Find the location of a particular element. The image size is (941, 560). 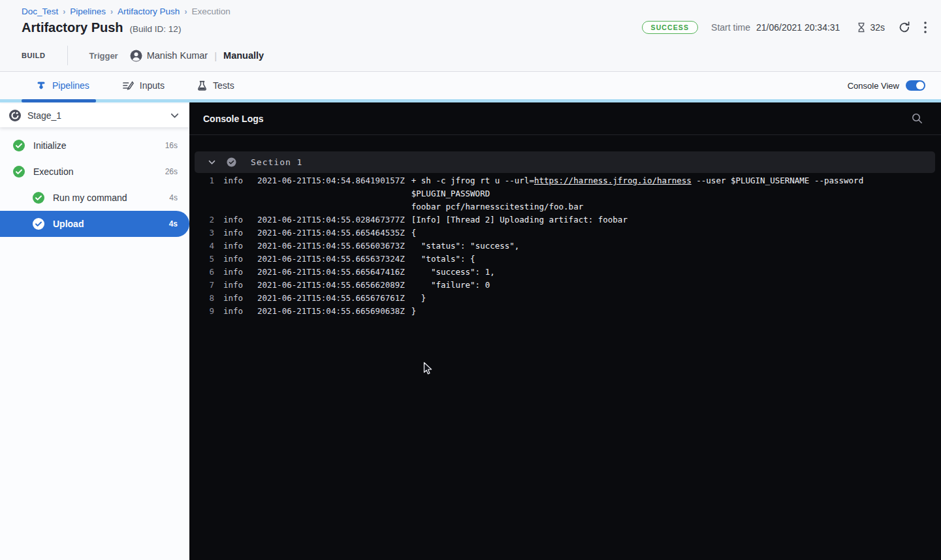

console-view-label: Console View is located at coordinates (874, 86).